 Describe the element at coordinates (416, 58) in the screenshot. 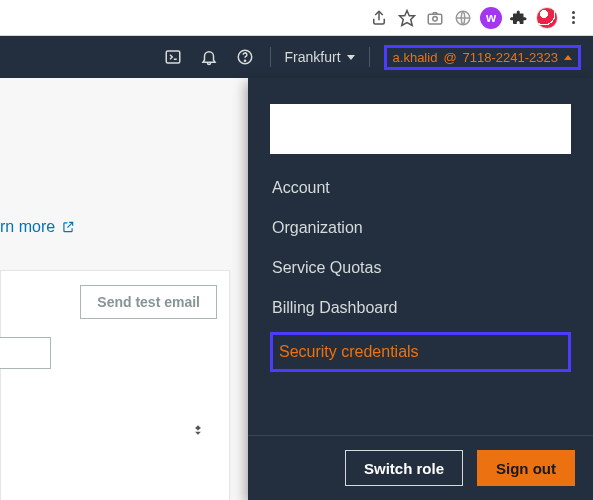

I see `account-user: a.khalid` at that location.